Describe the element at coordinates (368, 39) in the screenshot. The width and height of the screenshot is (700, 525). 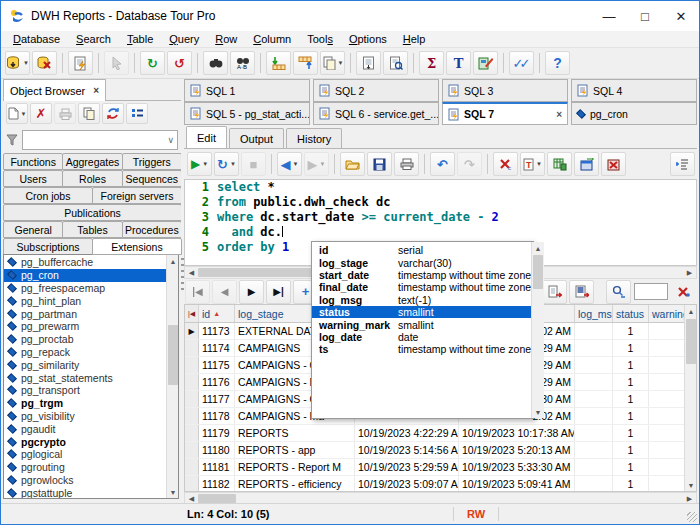
I see `menu-item-options: Options` at that location.